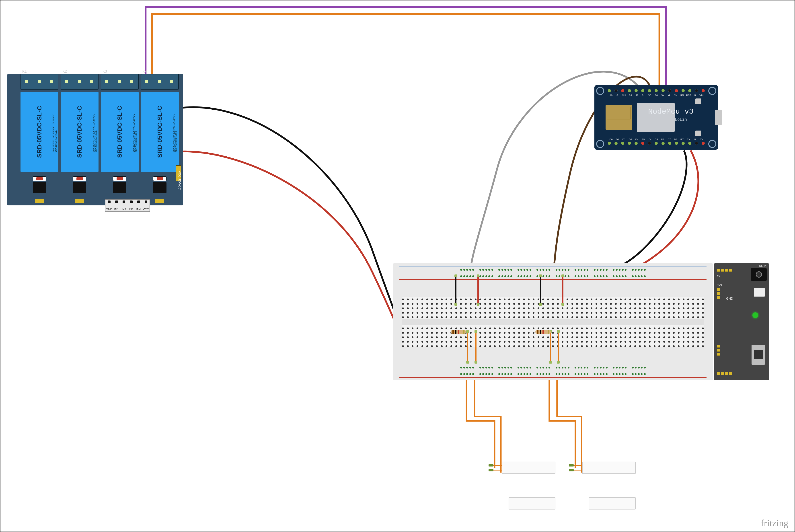  What do you see at coordinates (758, 355) in the screenshot?
I see `usb-a-port` at bounding box center [758, 355].